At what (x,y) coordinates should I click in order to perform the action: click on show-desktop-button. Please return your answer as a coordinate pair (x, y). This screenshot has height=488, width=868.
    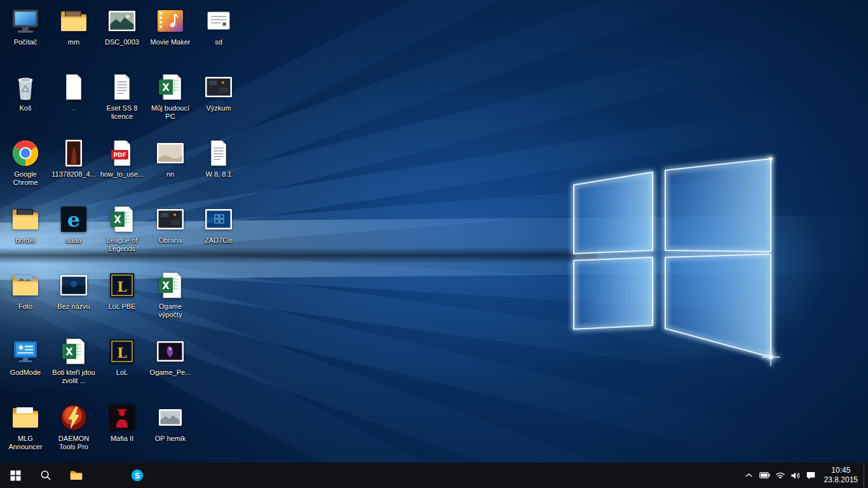
    Looking at the image, I should click on (865, 475).